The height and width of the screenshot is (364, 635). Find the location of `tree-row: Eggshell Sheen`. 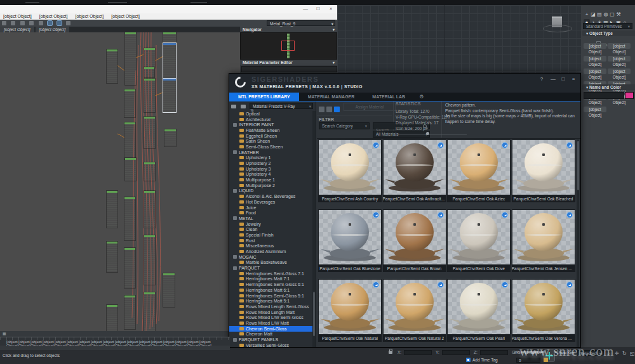

tree-row: Eggshell Sheen is located at coordinates (271, 136).